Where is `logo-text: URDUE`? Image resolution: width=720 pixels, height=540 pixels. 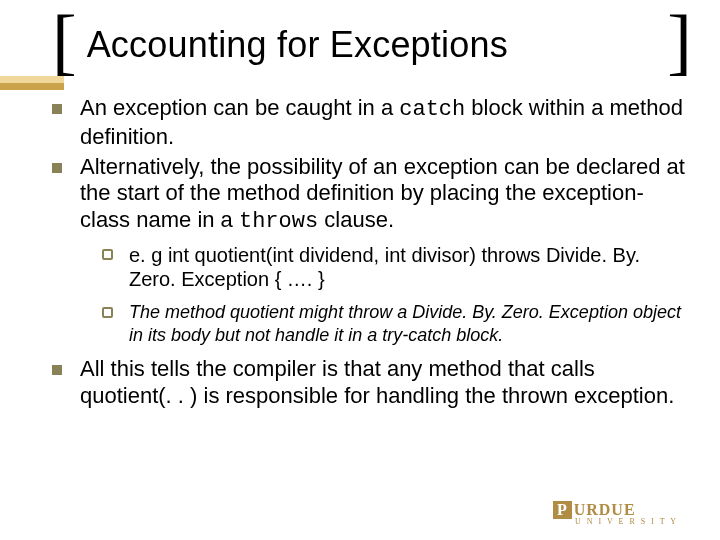
logo-text: URDUE is located at coordinates (605, 510).